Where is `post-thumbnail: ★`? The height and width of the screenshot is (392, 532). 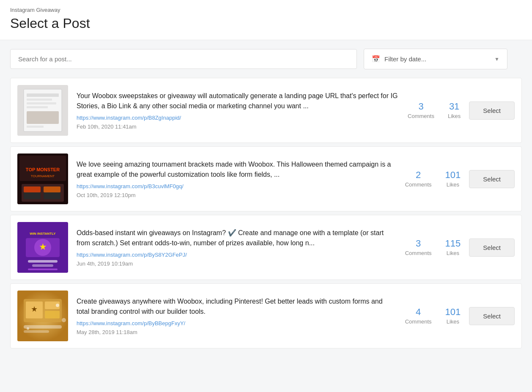
post-thumbnail: ★ is located at coordinates (43, 316).